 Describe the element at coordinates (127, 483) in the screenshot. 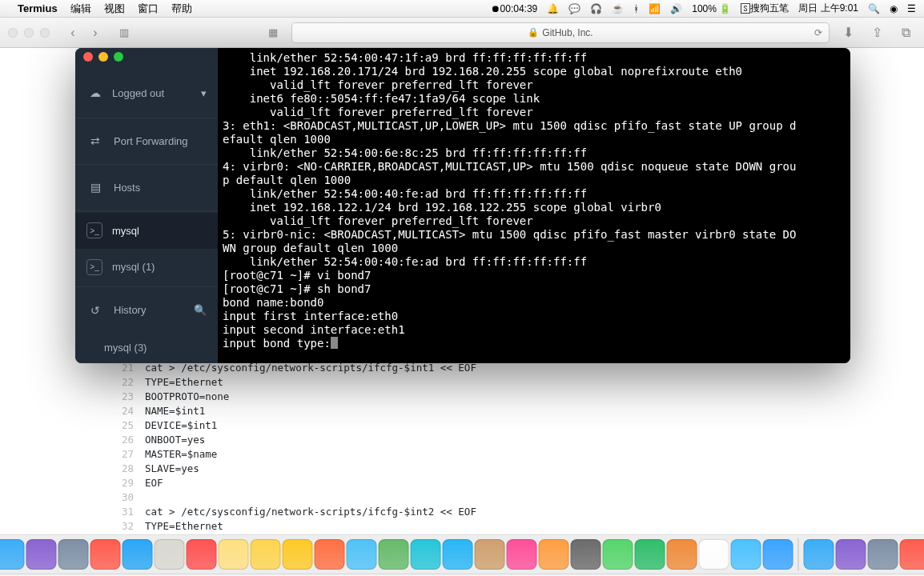

I see `line-number: 29` at that location.